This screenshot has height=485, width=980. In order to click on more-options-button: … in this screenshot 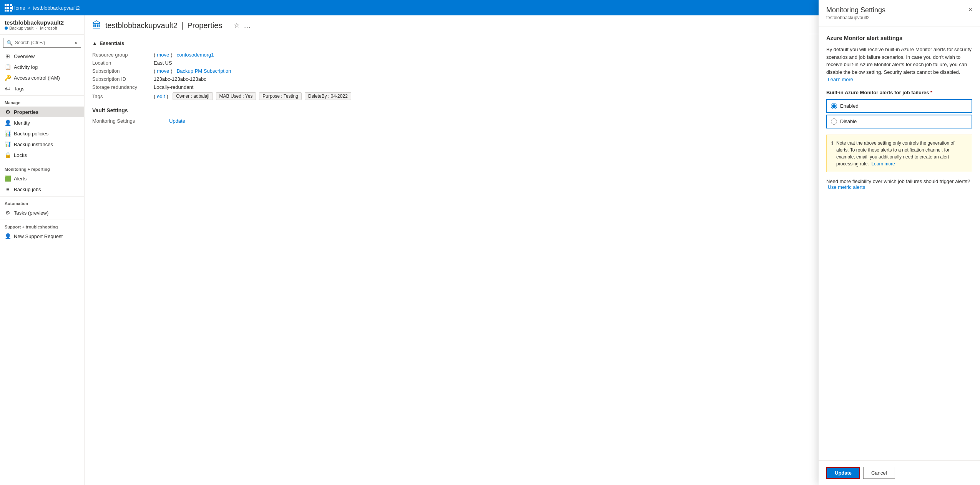, I will do `click(247, 25)`.